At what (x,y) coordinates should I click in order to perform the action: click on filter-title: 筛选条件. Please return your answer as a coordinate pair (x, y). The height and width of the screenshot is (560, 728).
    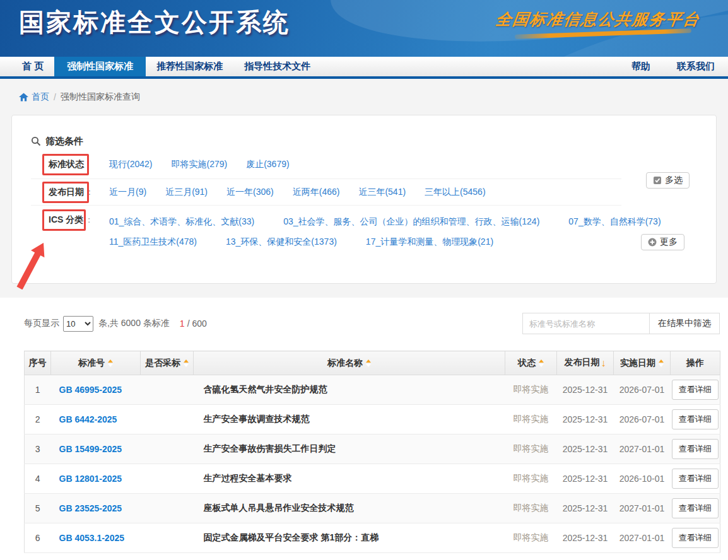
    Looking at the image, I should click on (364, 132).